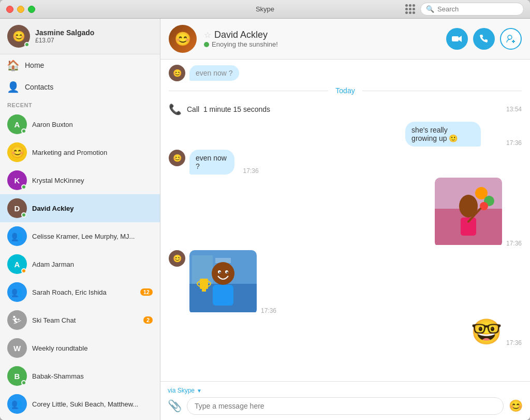 The height and width of the screenshot is (420, 530). Describe the element at coordinates (199, 390) in the screenshot. I see `chevron-down-icon: ▼` at that location.